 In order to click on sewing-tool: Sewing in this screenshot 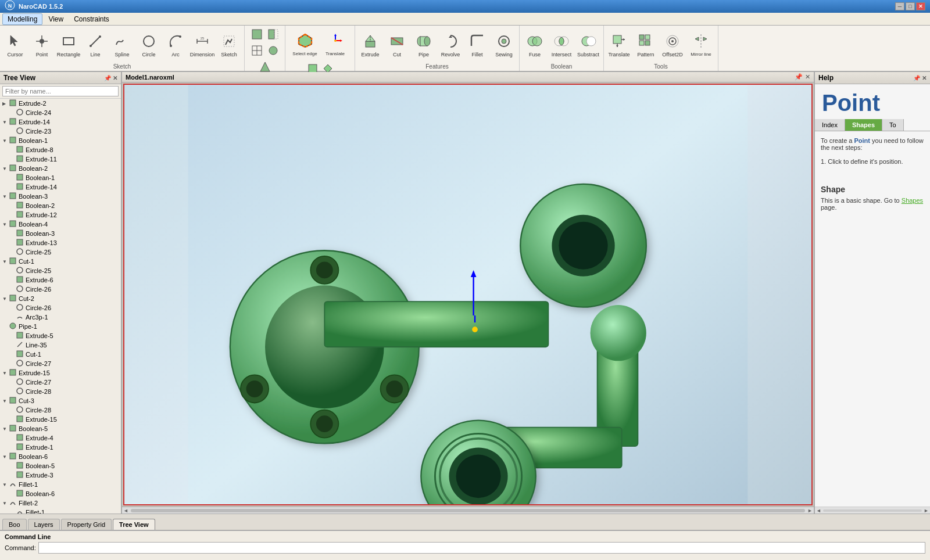, I will do `click(504, 45)`.